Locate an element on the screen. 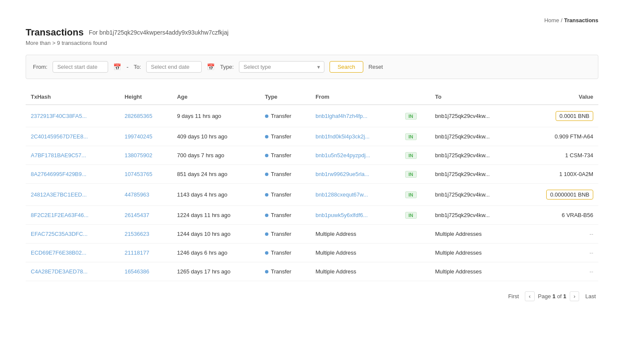  col-to: To is located at coordinates (474, 97).